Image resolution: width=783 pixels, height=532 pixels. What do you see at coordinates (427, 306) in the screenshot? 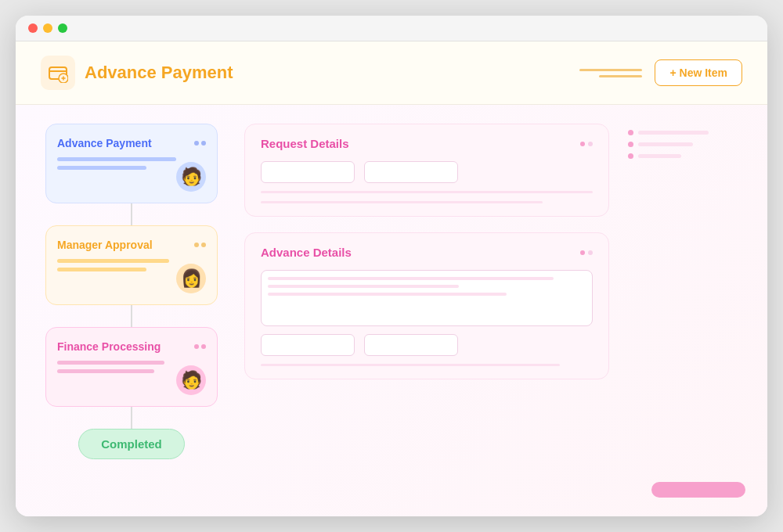
I see `advance-details-section: Advance Details` at bounding box center [427, 306].